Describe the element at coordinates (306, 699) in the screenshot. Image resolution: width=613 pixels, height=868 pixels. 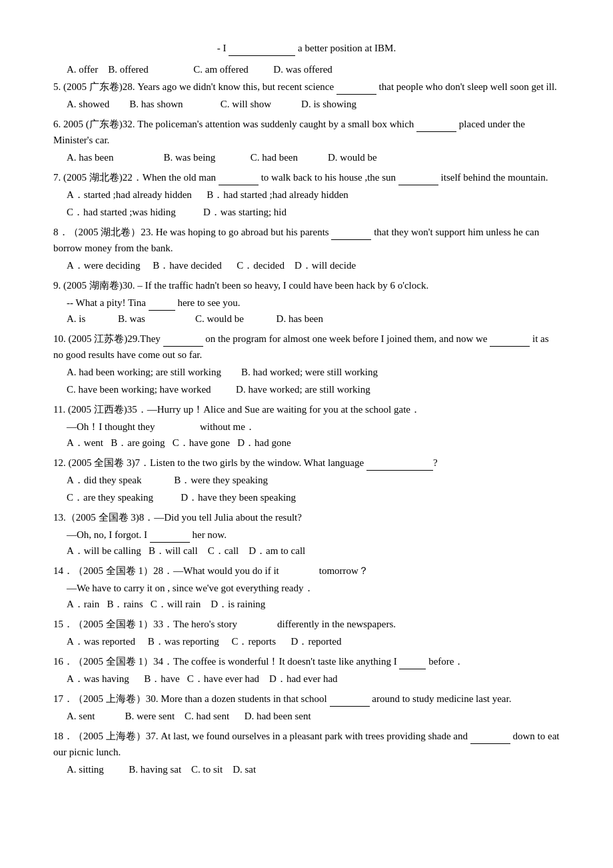
I see `q17-text: 17．（2005 上海卷）30. More than a dozen stude…` at that location.